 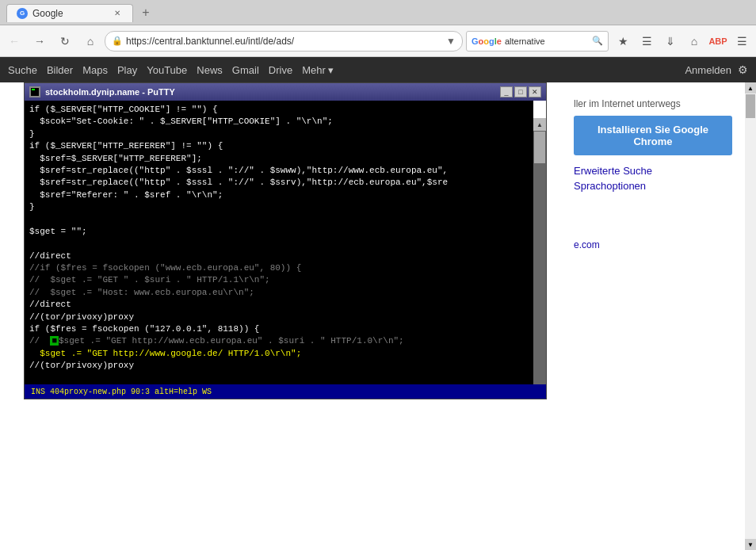 I want to click on scroll-down-arrow: ▼, so click(x=750, y=544).